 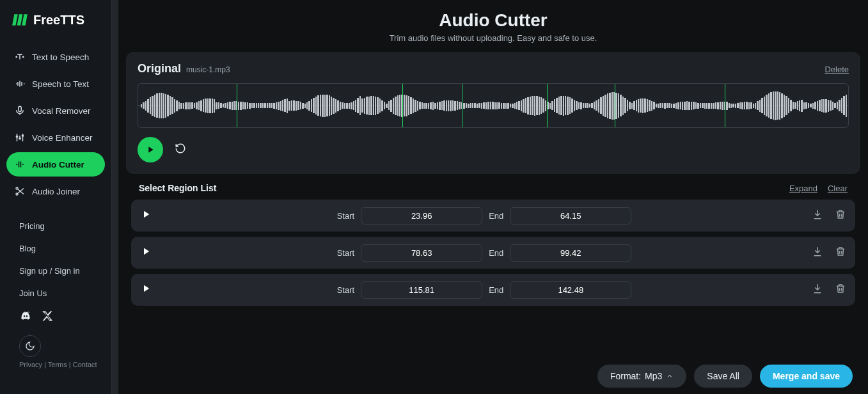 I want to click on chevron-up-icon, so click(x=670, y=376).